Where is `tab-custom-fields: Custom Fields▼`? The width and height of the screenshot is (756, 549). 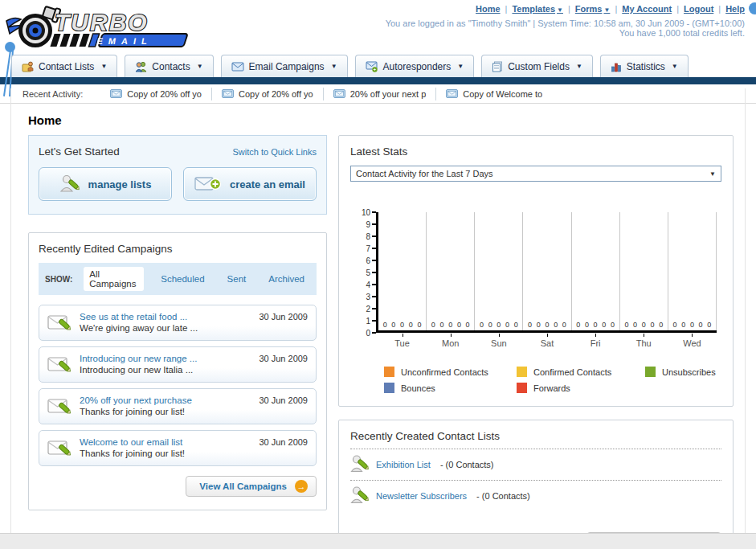
tab-custom-fields: Custom Fields▼ is located at coordinates (537, 66).